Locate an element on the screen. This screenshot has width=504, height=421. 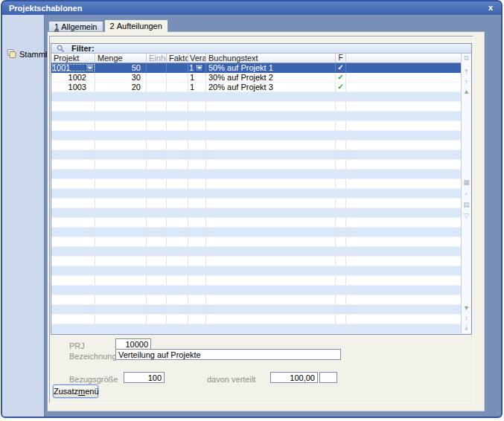
col-header-filler is located at coordinates (403, 58).